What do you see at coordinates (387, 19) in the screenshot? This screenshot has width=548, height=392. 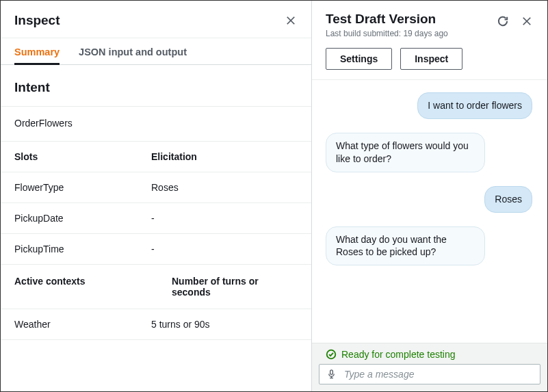 I see `test-title: Test Draft Version` at bounding box center [387, 19].